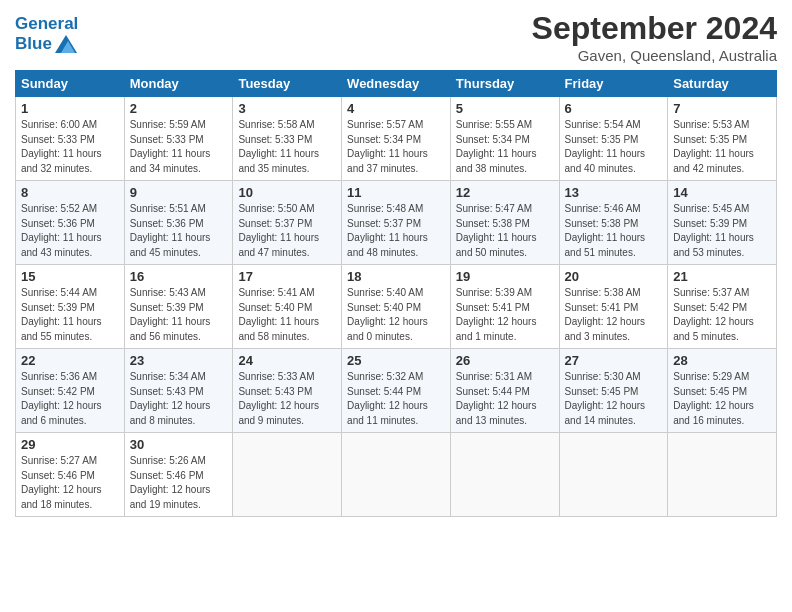  Describe the element at coordinates (396, 315) in the screenshot. I see `day-detail: Sunrise: 5:40 AM Sunset: 5:40 PM Dayligh…` at that location.